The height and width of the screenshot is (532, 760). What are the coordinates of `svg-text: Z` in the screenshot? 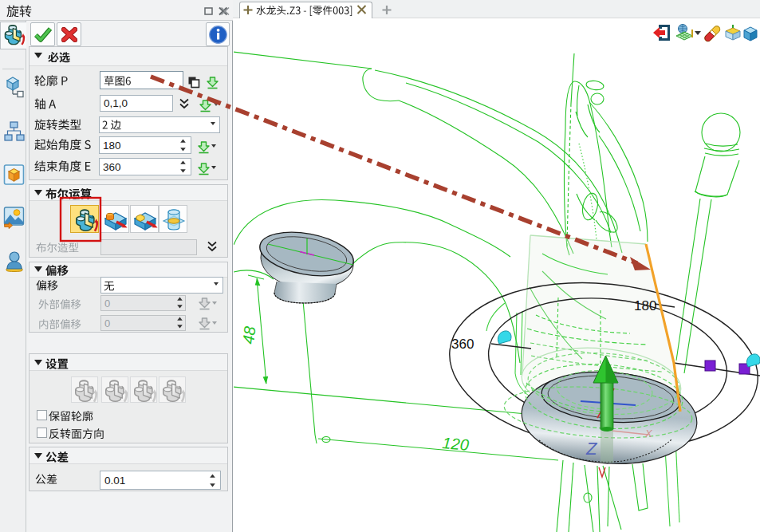 It's located at (592, 448).